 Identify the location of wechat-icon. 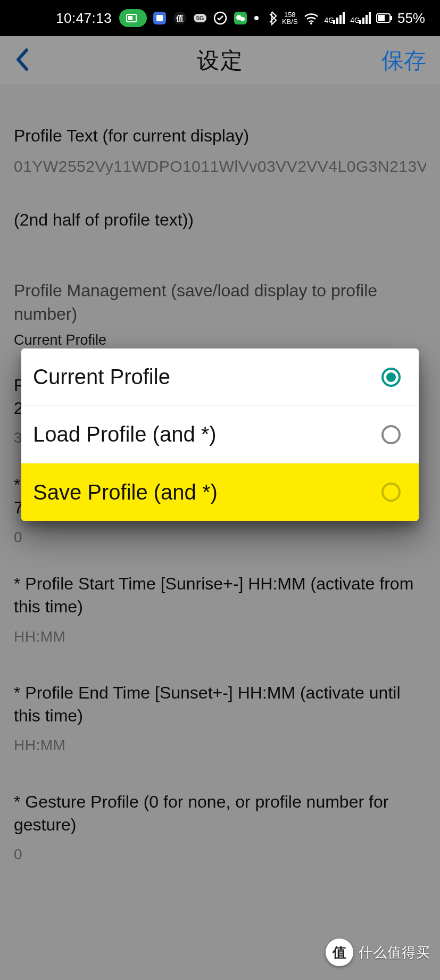
(240, 18).